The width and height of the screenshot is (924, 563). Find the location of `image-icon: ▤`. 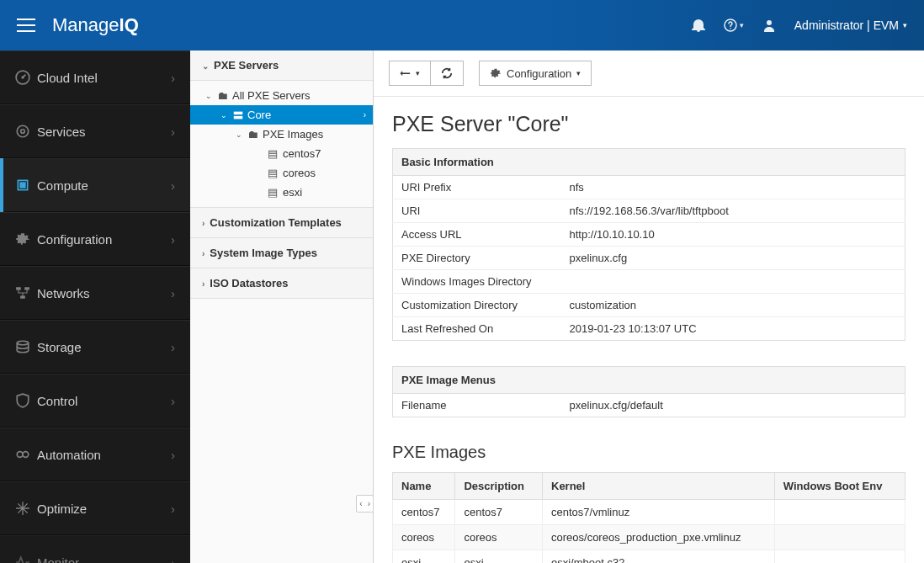

image-icon: ▤ is located at coordinates (275, 173).